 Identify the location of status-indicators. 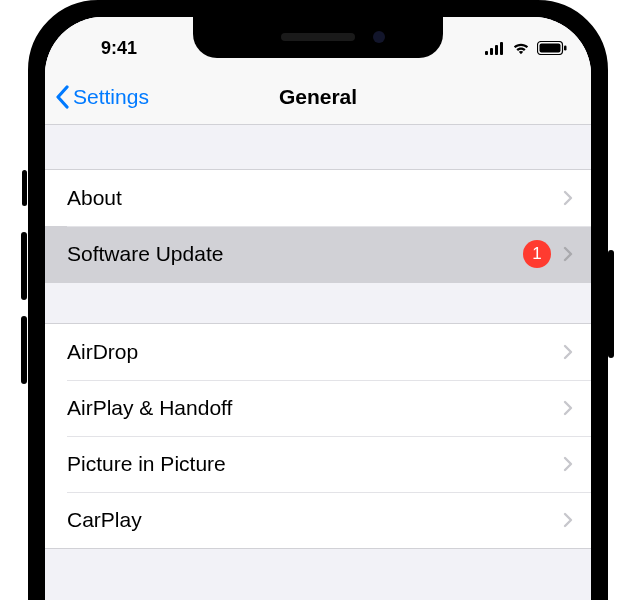
(517, 48).